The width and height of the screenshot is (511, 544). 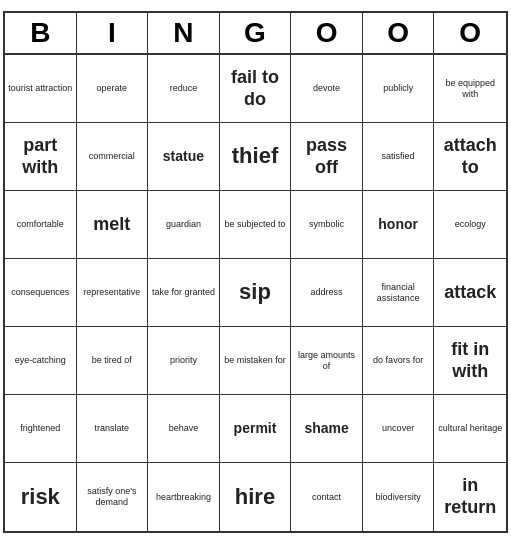 What do you see at coordinates (256, 225) in the screenshot?
I see `cell-17: be subjected to` at bounding box center [256, 225].